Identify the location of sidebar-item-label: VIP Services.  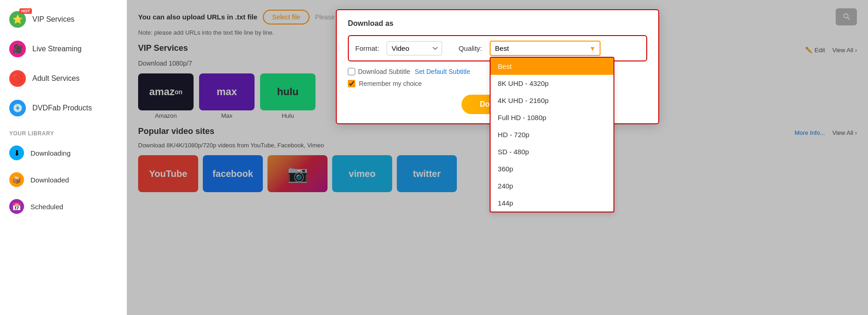
(54, 19).